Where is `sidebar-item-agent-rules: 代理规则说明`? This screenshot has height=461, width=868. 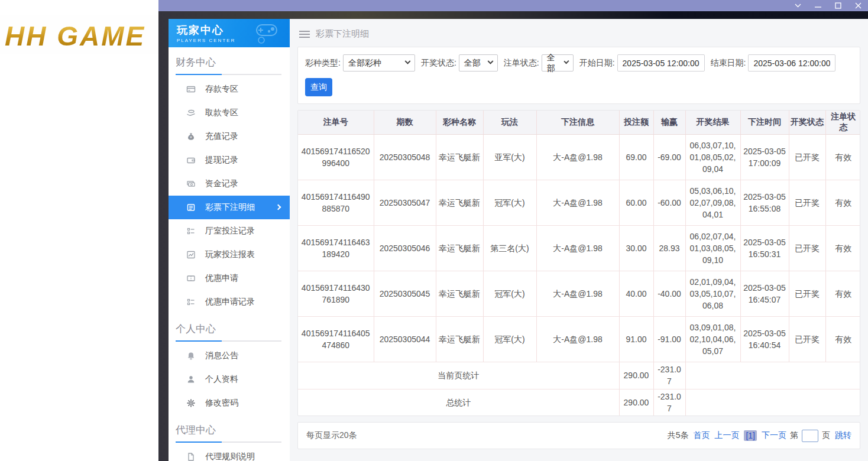 sidebar-item-agent-rules: 代理规则说明 is located at coordinates (229, 453).